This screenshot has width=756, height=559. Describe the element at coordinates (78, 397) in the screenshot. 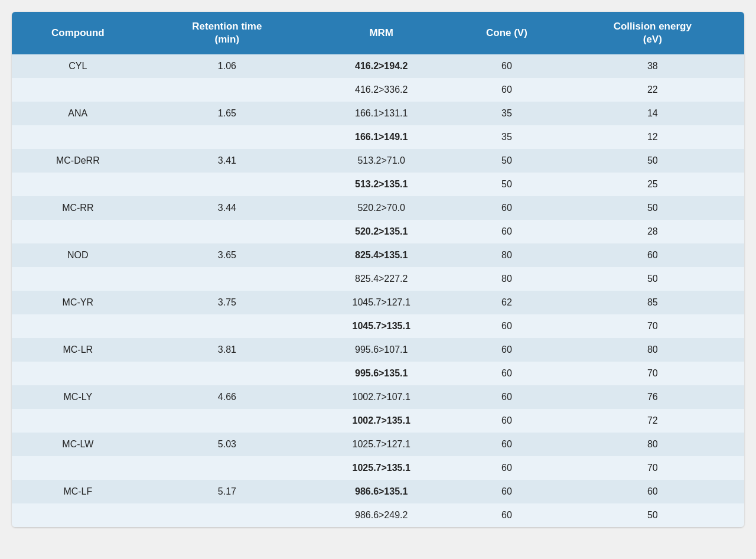

I see `cell-compound: MC-LY` at that location.